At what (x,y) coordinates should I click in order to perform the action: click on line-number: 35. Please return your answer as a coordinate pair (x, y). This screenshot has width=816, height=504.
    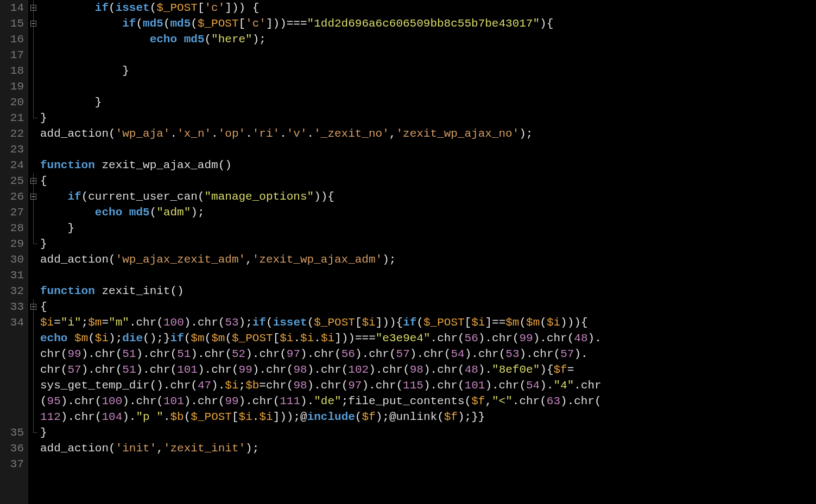
    Looking at the image, I should click on (13, 433).